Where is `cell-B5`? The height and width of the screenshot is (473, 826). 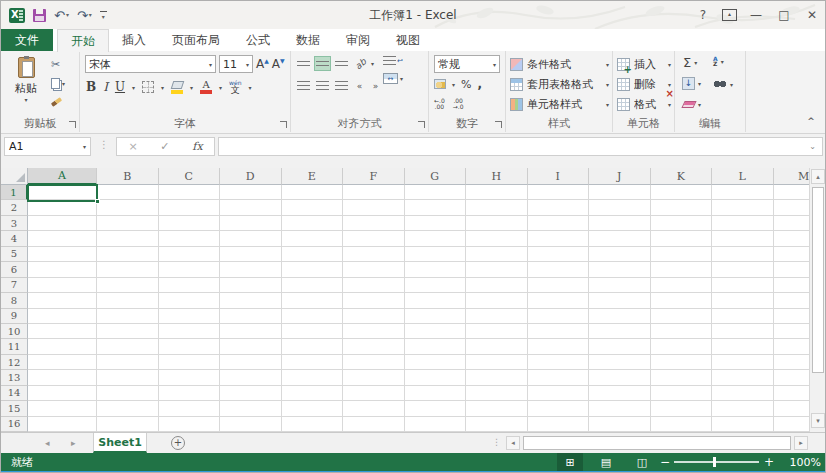
cell-B5 is located at coordinates (128, 254).